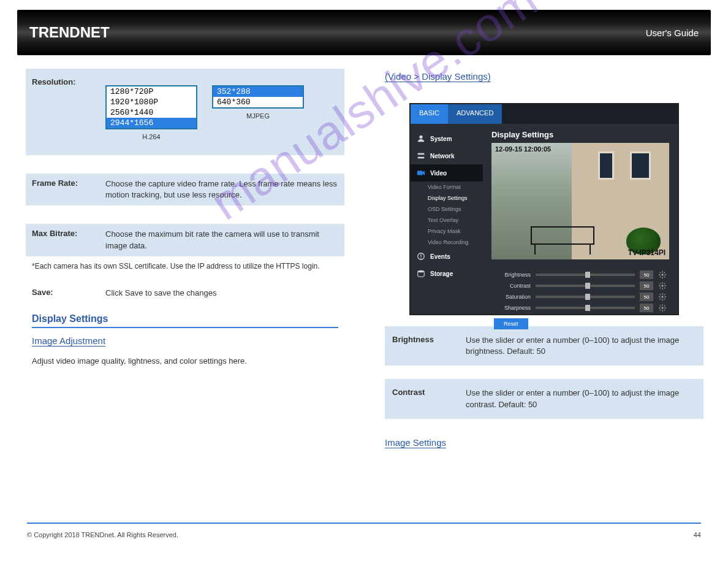 This screenshot has height=563, width=728. Describe the element at coordinates (447, 187) in the screenshot. I see `sidebar-sub-video-format: Video Format` at that location.